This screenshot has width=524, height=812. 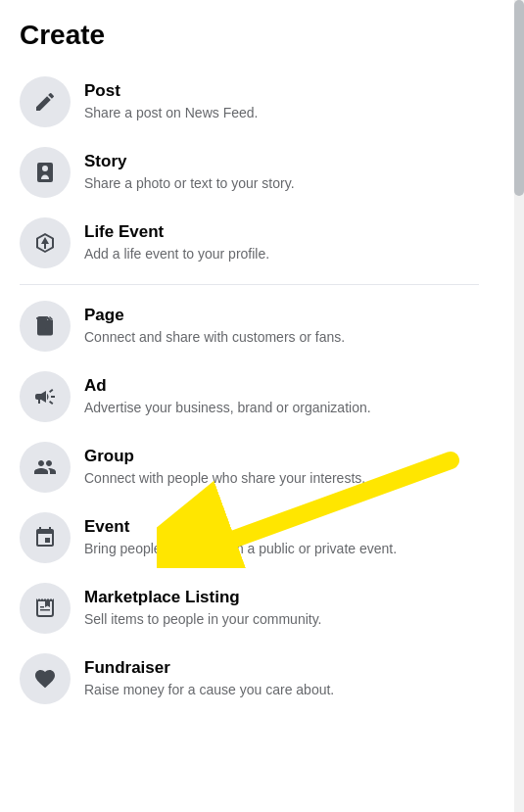 I want to click on page-text: Page Connect and share with customers or…, so click(x=214, y=326).